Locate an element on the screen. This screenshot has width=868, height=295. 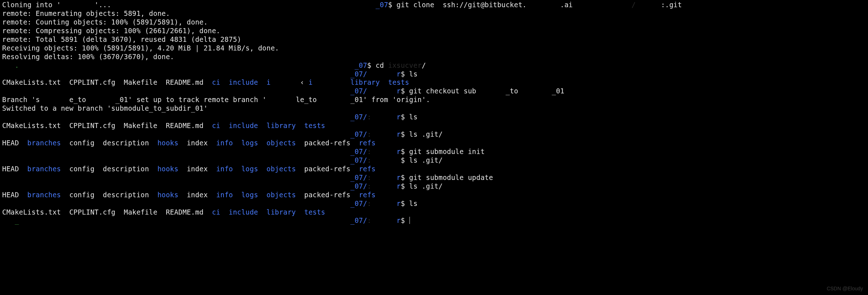
terminal-line: Cloning into ' '... _07$ git clone ssh:/… is located at coordinates (434, 5).